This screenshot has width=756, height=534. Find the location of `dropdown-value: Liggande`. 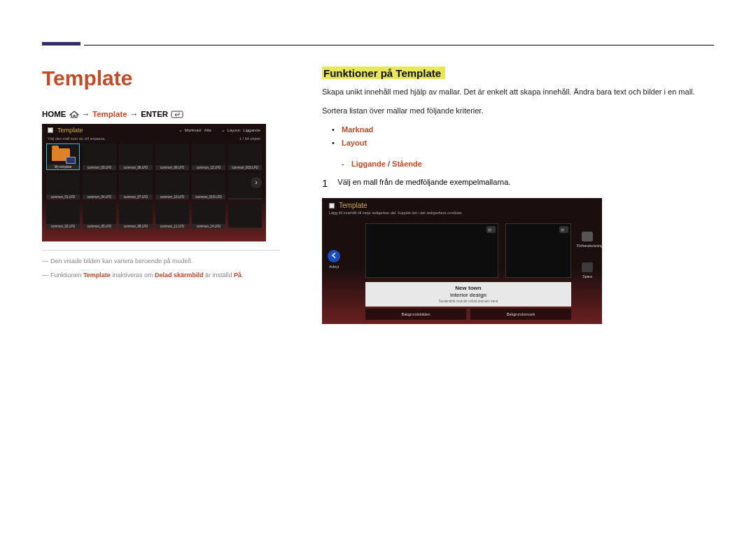

dropdown-value: Liggande is located at coordinates (252, 130).